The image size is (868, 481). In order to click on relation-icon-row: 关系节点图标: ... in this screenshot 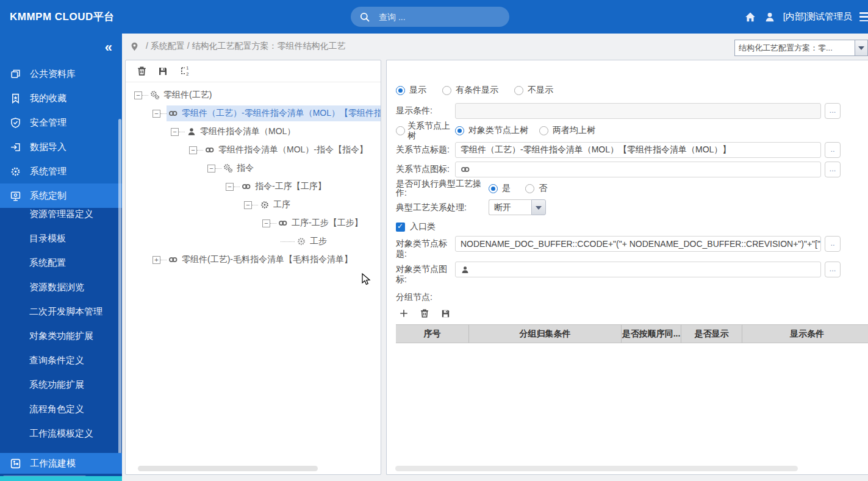, I will do `click(627, 169)`.